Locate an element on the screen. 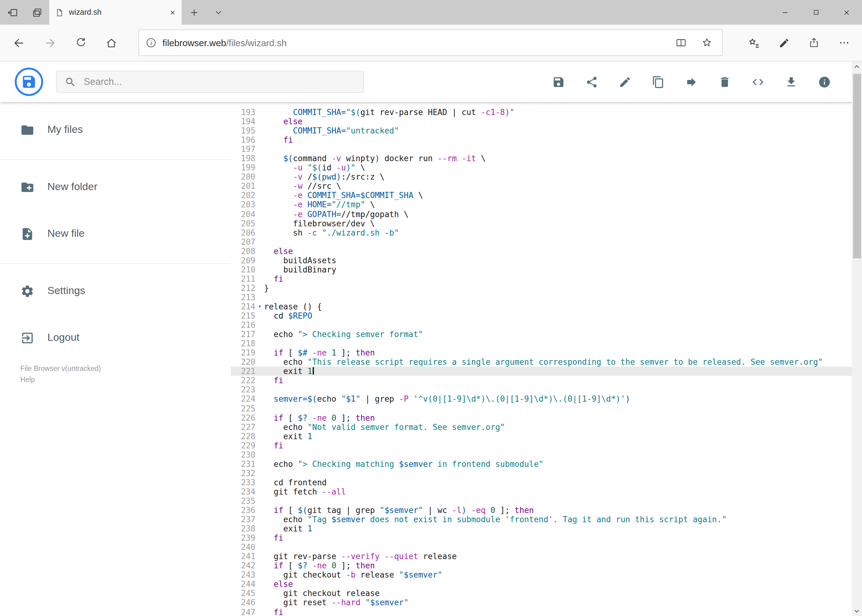 This screenshot has width=862, height=616. code-line: 236 if [ $(git tag | grep "$semver" | wc… is located at coordinates (541, 510).